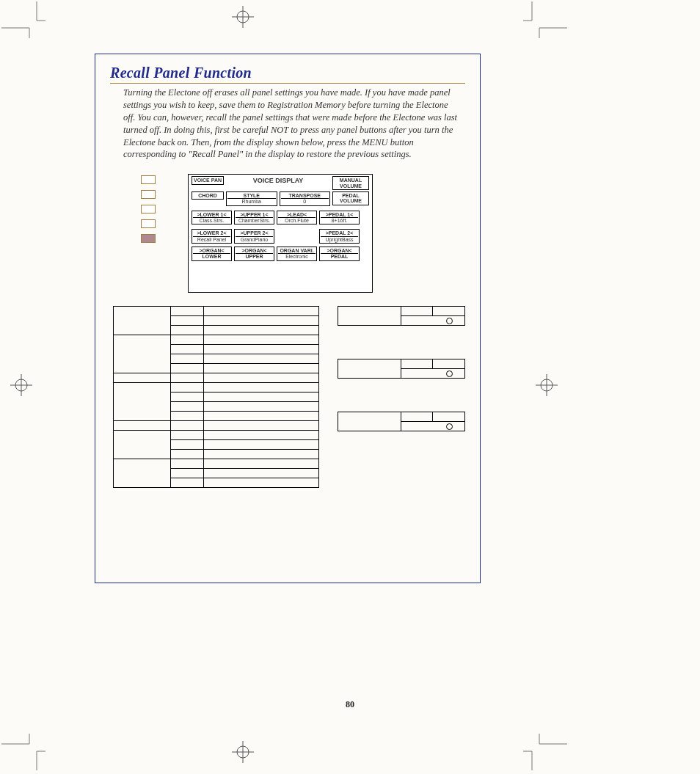 Image resolution: width=700 pixels, height=774 pixels. Describe the element at coordinates (148, 212) in the screenshot. I see `legend-swatches` at that location.